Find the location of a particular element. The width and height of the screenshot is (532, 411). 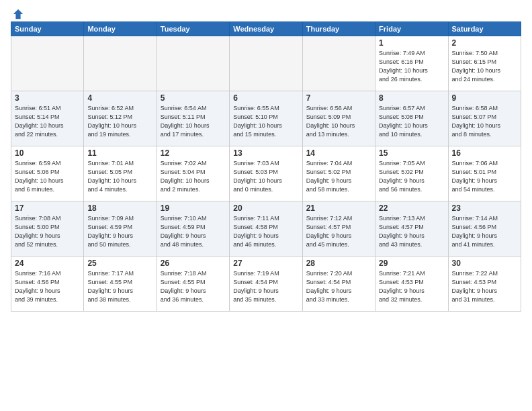

calendar-week-3: 10Sunrise: 6:59 AM Sunset: 5:06 PM Dayli… is located at coordinates (266, 174).